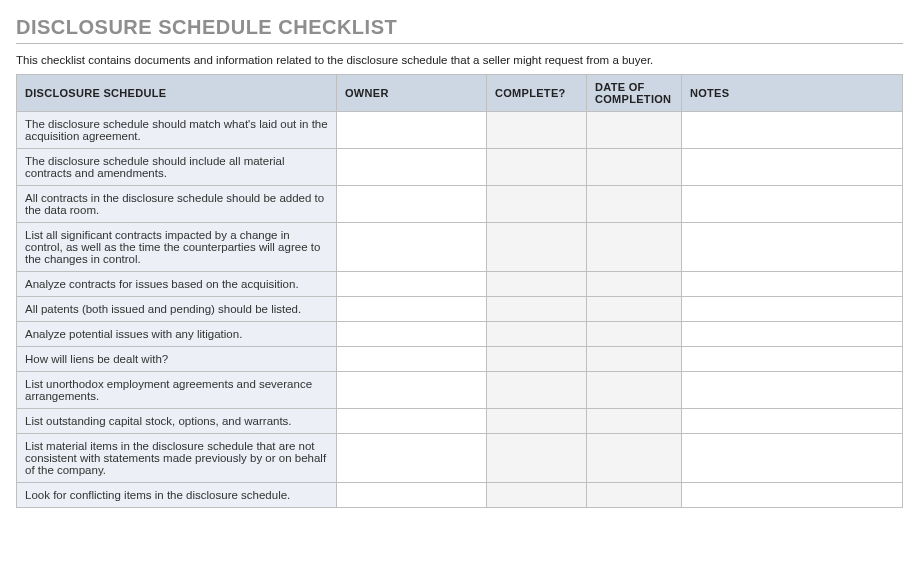 This screenshot has width=919, height=579. What do you see at coordinates (177, 94) in the screenshot?
I see `header-schedule: DISCLOSURE SCHEDULE` at bounding box center [177, 94].